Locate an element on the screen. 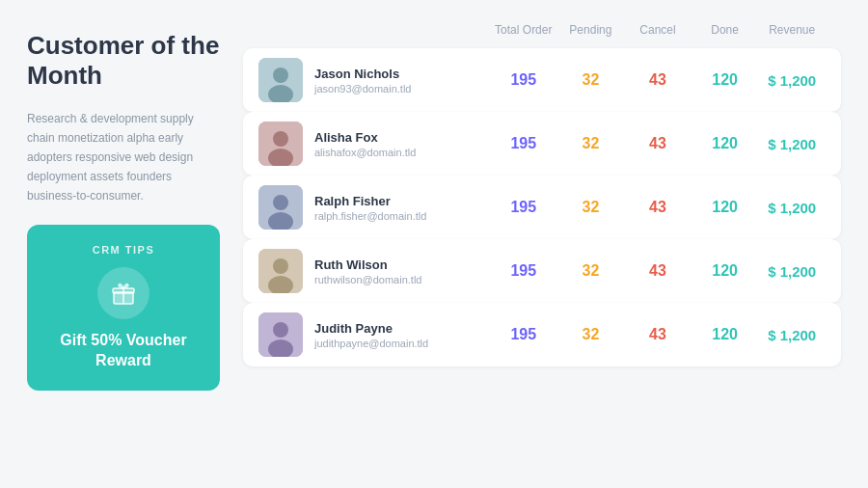 The height and width of the screenshot is (488, 868). customer-details: Alisha Fox alishafox@domain.tld is located at coordinates (365, 145).